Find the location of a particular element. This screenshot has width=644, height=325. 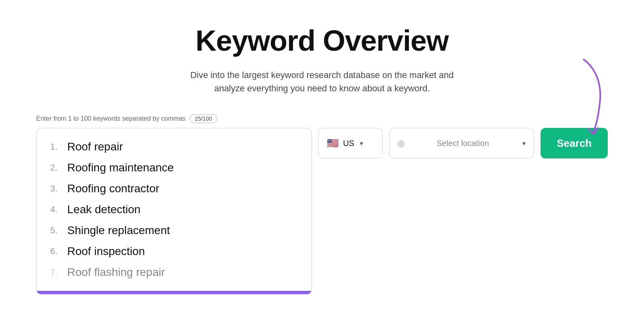

list-item: 2. Roofing maintenance is located at coordinates (174, 168).